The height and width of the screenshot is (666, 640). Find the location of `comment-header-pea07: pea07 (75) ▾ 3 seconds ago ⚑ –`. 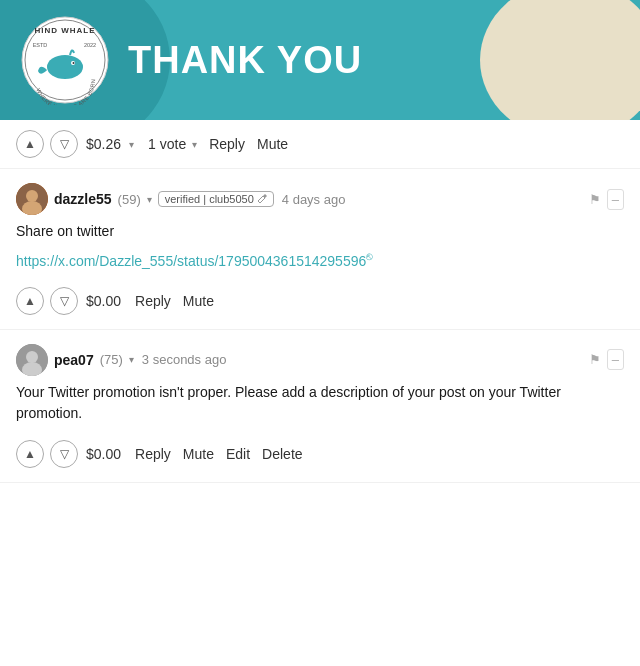

comment-header-pea07: pea07 (75) ▾ 3 seconds ago ⚑ – is located at coordinates (320, 360).